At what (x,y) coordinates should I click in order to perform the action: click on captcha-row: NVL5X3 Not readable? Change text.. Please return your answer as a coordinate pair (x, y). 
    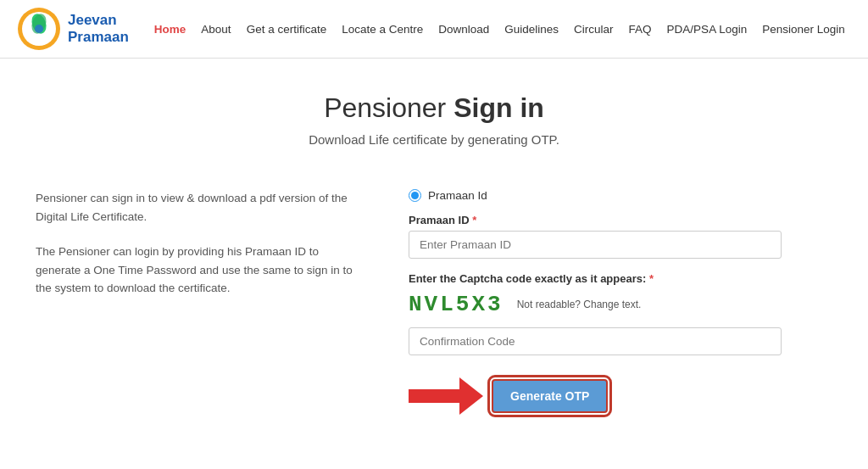
    Looking at the image, I should click on (595, 304).